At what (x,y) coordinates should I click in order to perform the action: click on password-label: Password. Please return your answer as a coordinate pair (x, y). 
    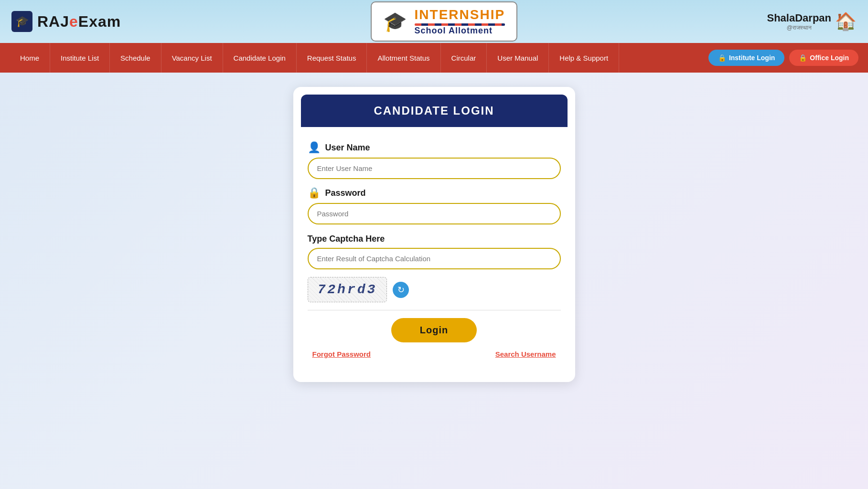
    Looking at the image, I should click on (346, 193).